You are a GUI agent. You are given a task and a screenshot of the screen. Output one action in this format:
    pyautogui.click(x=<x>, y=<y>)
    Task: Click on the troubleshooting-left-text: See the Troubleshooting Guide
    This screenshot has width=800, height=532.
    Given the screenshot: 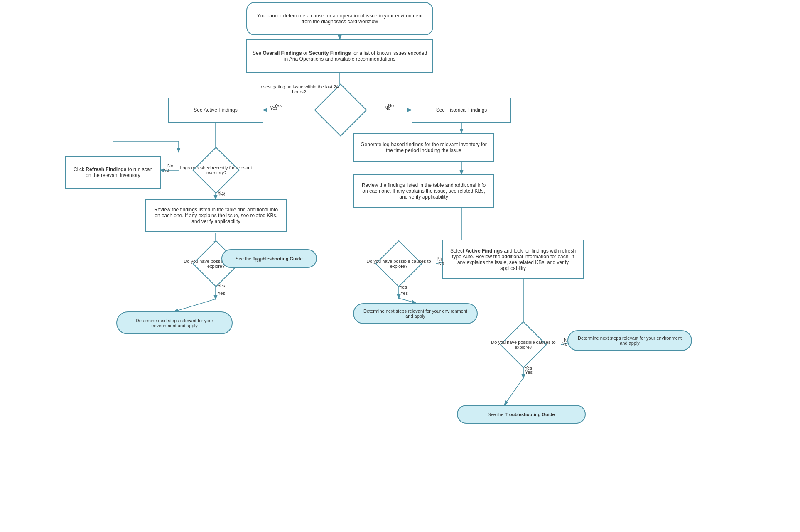 What is the action you would take?
    pyautogui.click(x=269, y=259)
    